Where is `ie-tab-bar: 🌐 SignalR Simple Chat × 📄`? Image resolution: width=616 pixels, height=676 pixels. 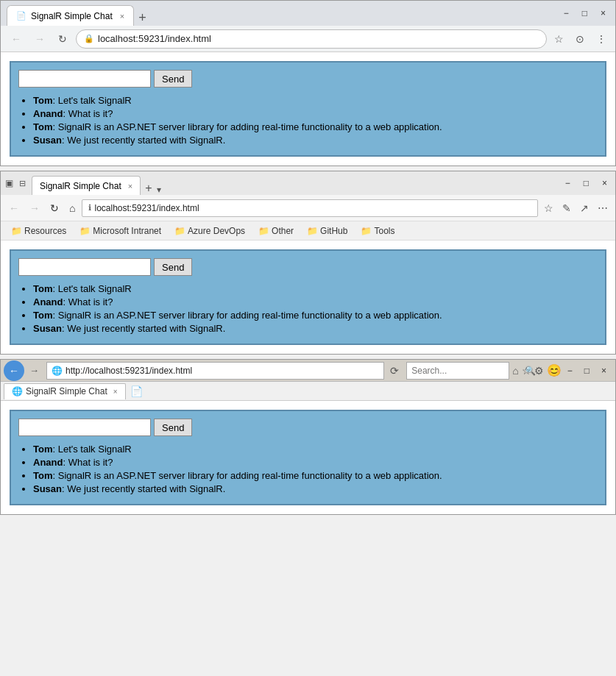
ie-tab-bar: 🌐 SignalR Simple Chat × 📄 is located at coordinates (308, 391).